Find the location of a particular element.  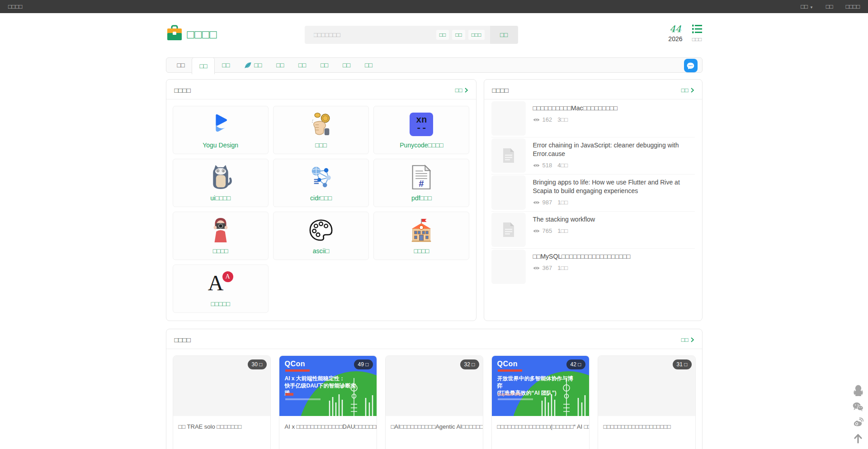

video-card-4: QCon 开放世界中的多智能体协作与博弈 (打造最高效的“AI 团队”) Rap… is located at coordinates (541, 402).